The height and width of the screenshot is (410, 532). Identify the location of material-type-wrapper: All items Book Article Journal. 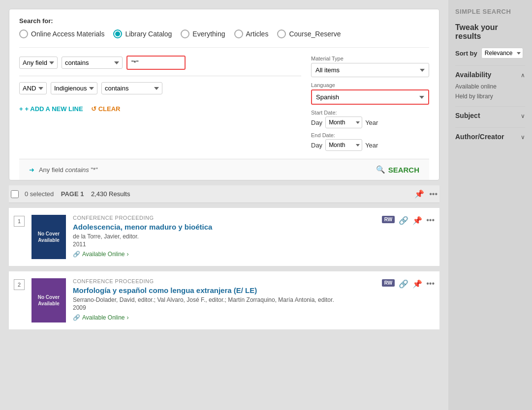
(370, 70).